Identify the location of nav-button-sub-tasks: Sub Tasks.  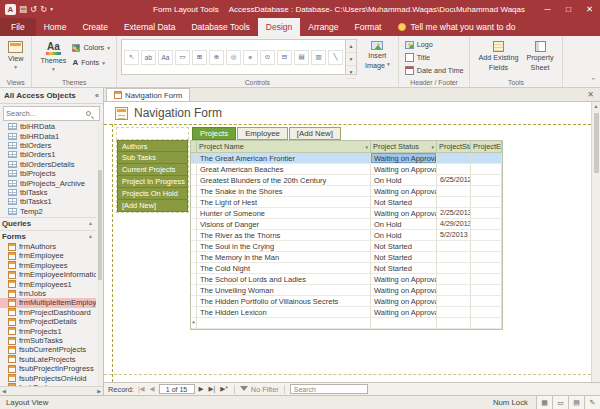
(152, 158).